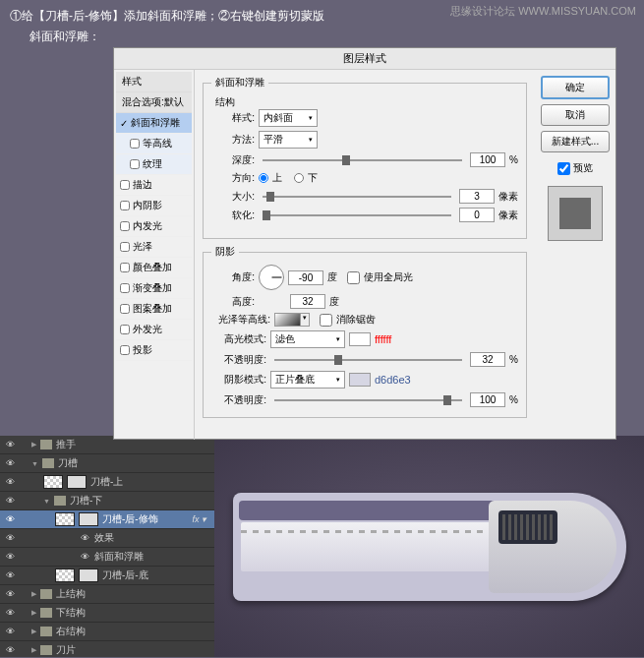 Image resolution: width=644 pixels, height=658 pixels. I want to click on sh-color-swatch, so click(360, 380).